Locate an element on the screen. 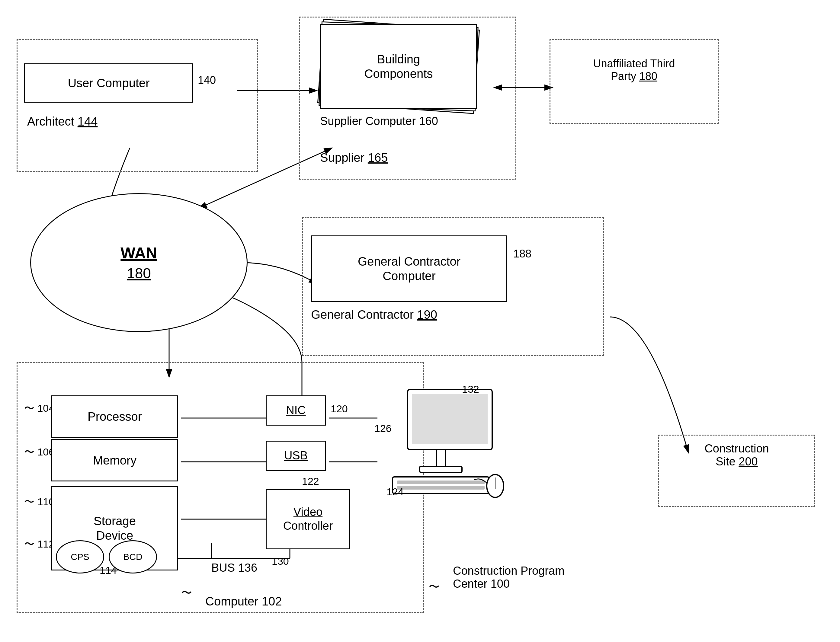  user-computer-num: 140 is located at coordinates (207, 80).